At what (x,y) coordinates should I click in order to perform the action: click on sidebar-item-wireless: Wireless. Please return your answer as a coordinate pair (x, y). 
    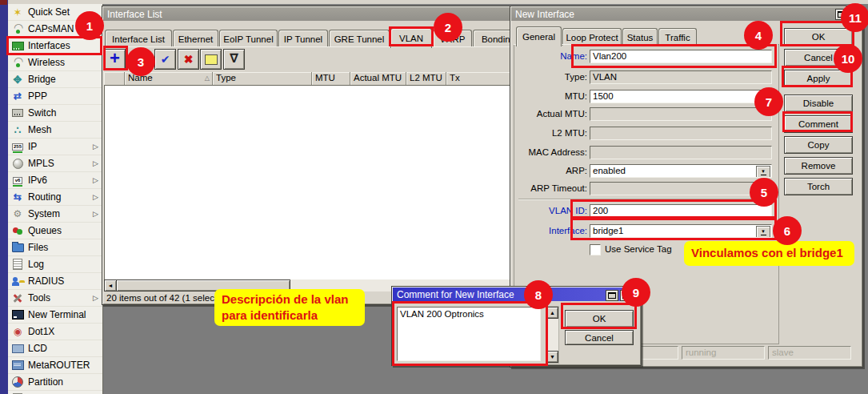
    Looking at the image, I should click on (55, 62).